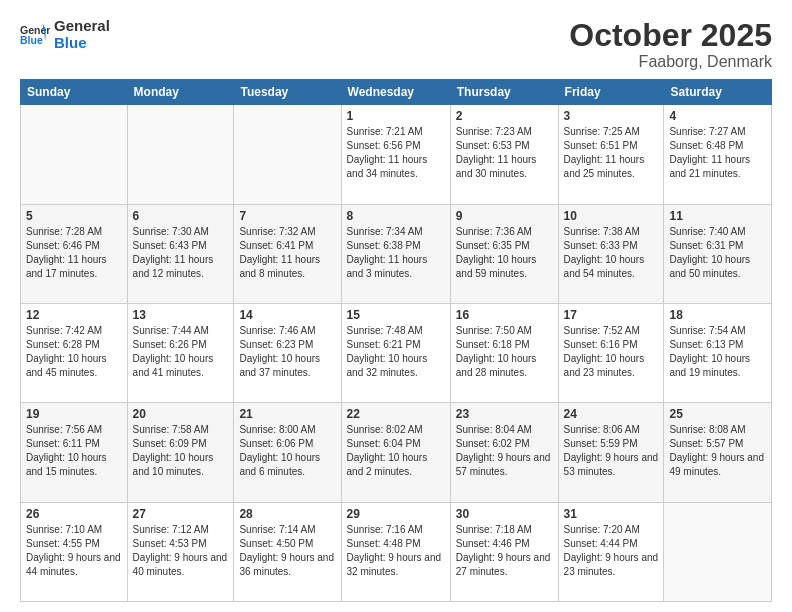  What do you see at coordinates (287, 451) in the screenshot?
I see `day-info: Sunrise: 8:00 AM Sunset: 6:06 PM Dayligh…` at bounding box center [287, 451].